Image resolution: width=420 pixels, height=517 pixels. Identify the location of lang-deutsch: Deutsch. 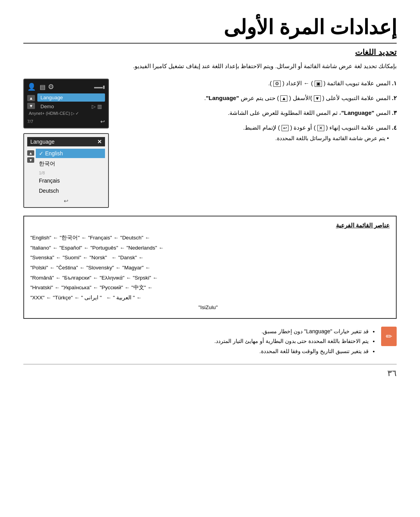
(70, 191).